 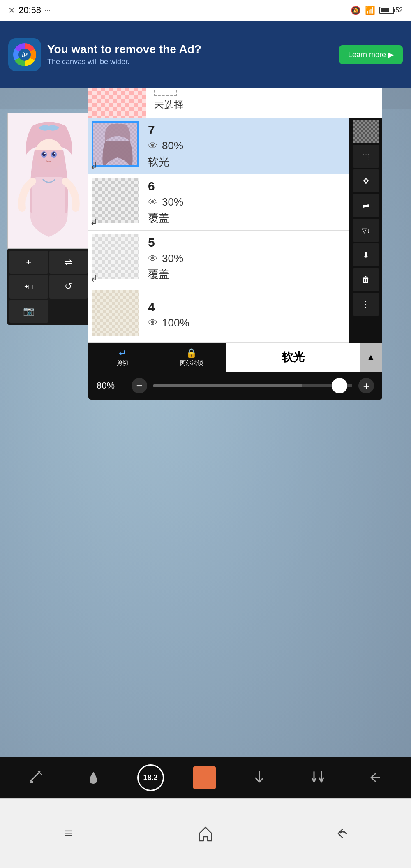 I want to click on layer-6-eye-row: 👁 30%, so click(x=246, y=202).